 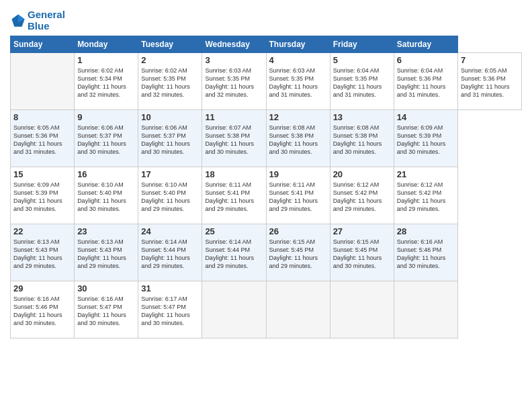 I want to click on calendar-cell: 8 Sunrise: 6:05 AMSunset: 5:36 PMDayligh…, so click(x=43, y=138).